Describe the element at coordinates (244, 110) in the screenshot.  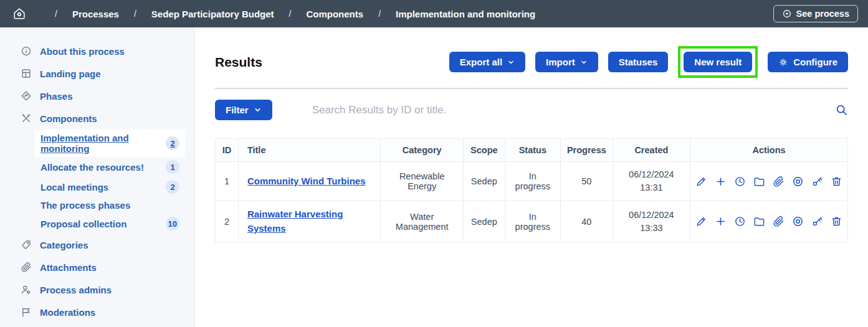
I see `filter-button: Filter` at that location.